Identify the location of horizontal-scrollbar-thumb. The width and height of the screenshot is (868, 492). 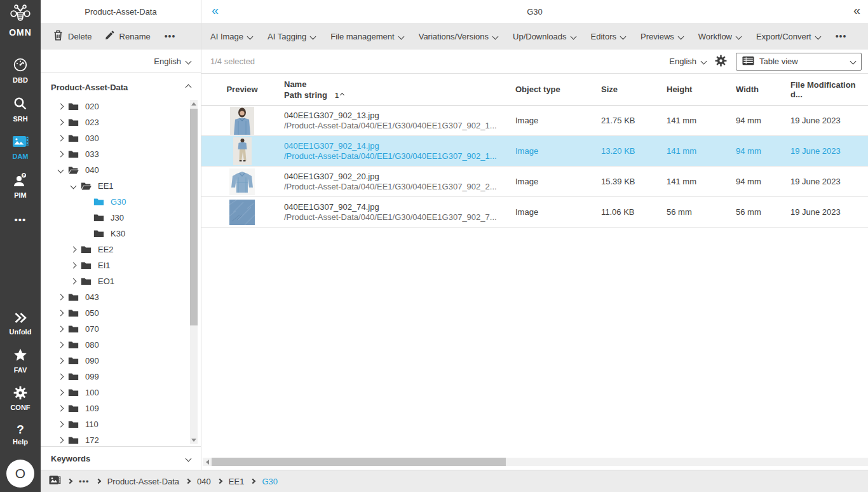
(358, 461).